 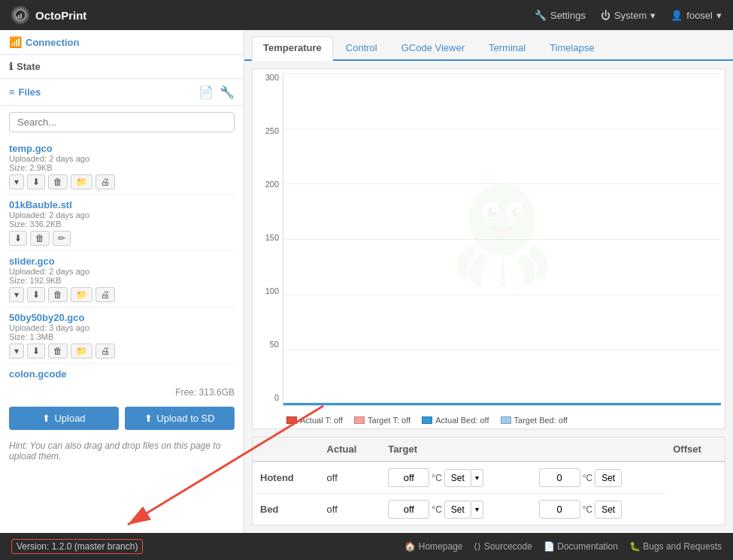 I want to click on legend-target-t-label: Target T: off, so click(x=389, y=420).